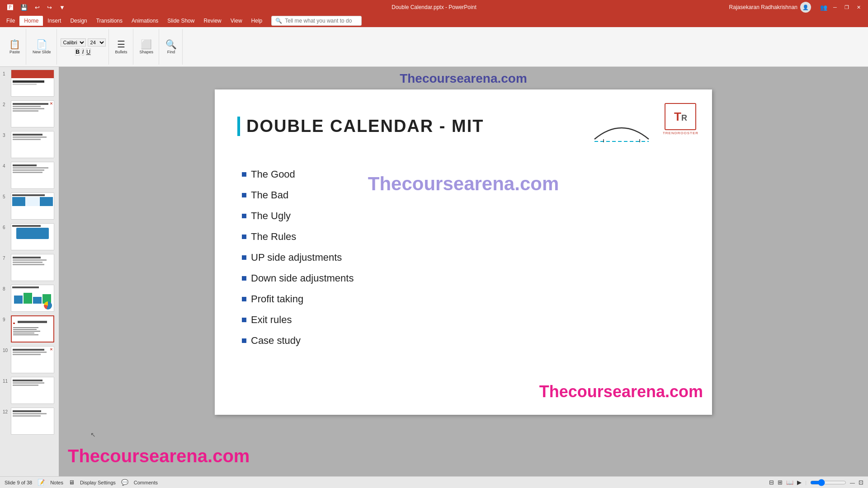 The height and width of the screenshot is (488, 868). Describe the element at coordinates (361, 127) in the screenshot. I see `slide-title-area: DOUBLE CALENDAR - MIT` at that location.